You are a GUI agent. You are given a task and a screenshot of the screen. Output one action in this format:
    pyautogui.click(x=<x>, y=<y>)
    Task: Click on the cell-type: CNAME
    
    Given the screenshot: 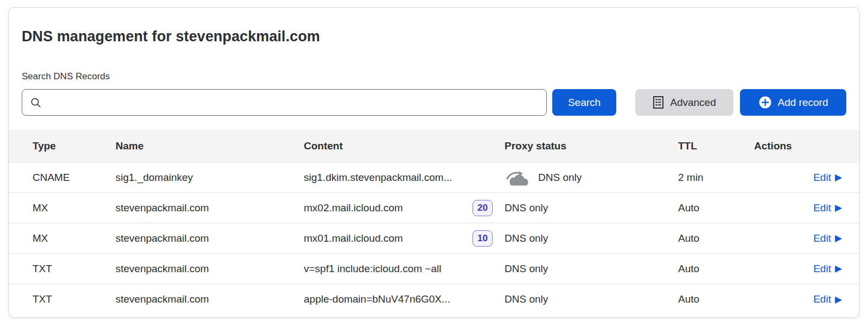 What is the action you would take?
    pyautogui.click(x=74, y=178)
    